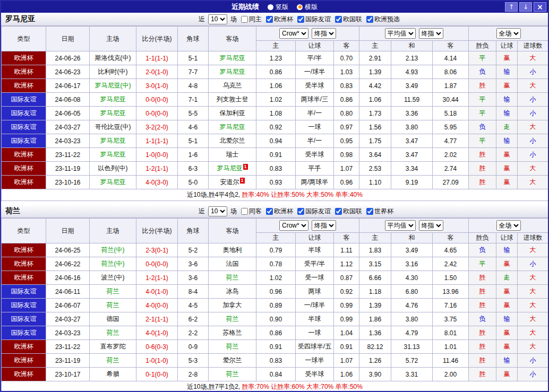 The image size is (549, 392). Describe the element at coordinates (347, 182) in the screenshot. I see `book-away-odds: 0.96` at that location.